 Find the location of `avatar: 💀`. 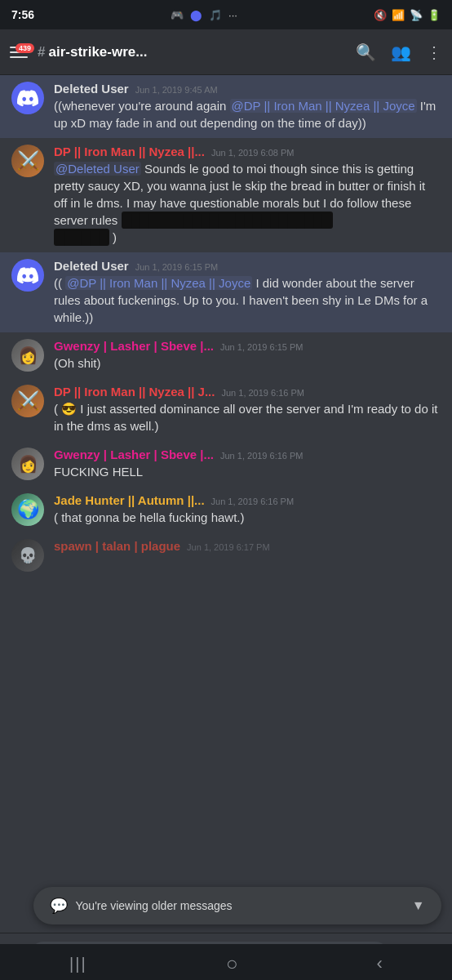

avatar: 💀 is located at coordinates (28, 555).